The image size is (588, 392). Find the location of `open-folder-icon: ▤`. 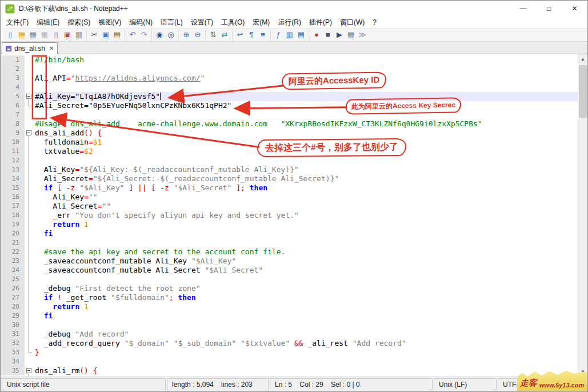

open-folder-icon: ▤ is located at coordinates (22, 35).